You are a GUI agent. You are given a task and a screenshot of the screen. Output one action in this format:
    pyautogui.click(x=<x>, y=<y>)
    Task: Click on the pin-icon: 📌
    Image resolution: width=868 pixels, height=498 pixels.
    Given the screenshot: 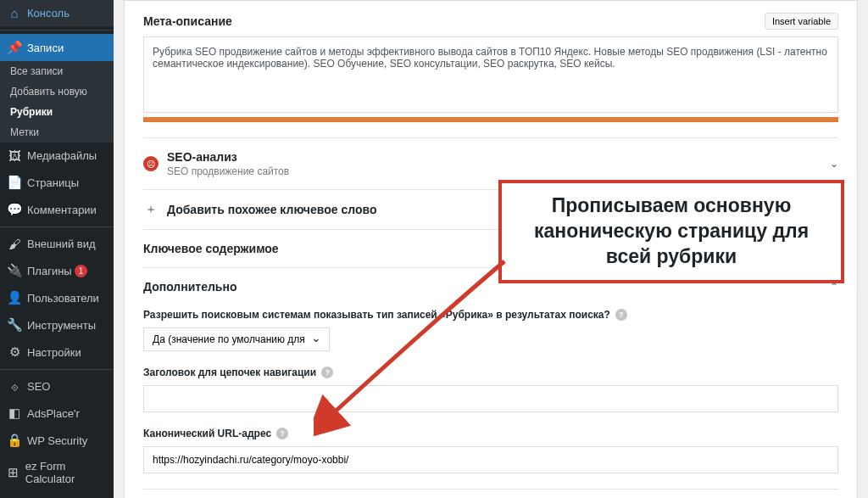 What is the action you would take?
    pyautogui.click(x=14, y=48)
    